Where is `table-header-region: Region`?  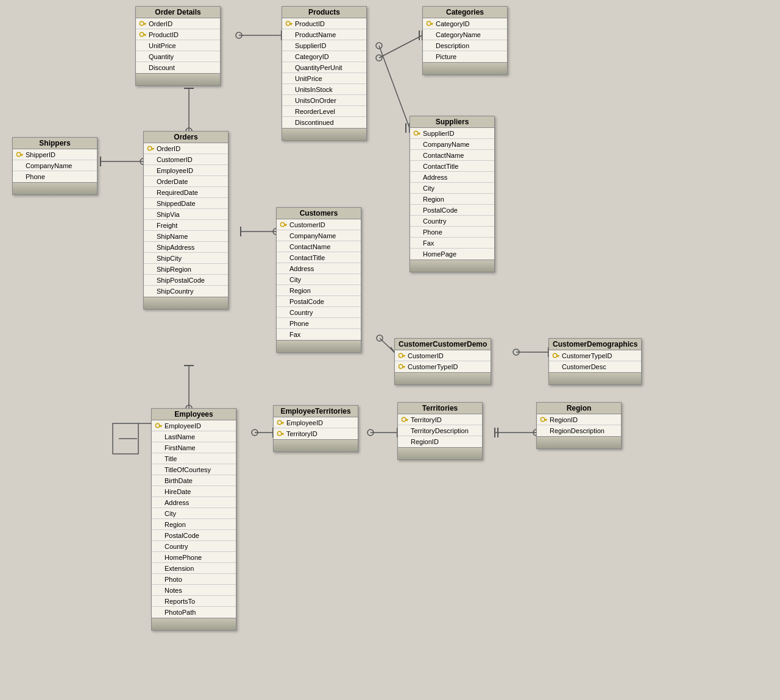
table-header-region: Region is located at coordinates (579, 408).